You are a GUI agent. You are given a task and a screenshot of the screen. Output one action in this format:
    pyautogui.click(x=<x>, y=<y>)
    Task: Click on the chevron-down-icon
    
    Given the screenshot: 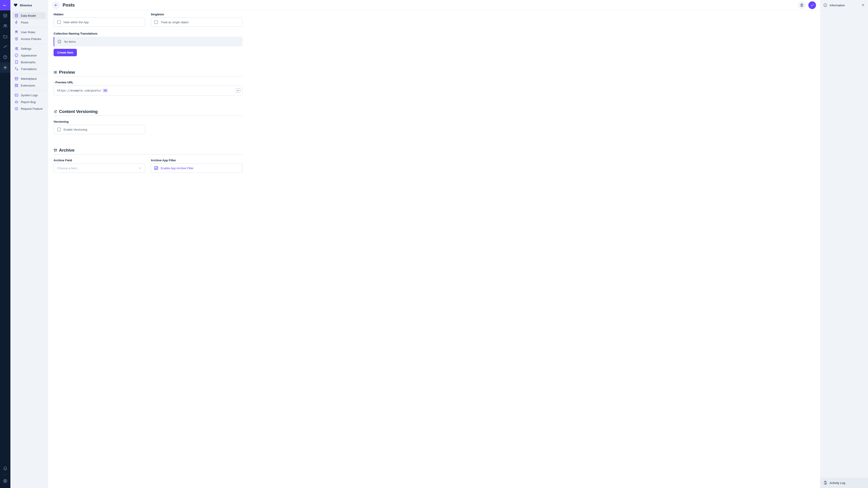 What is the action you would take?
    pyautogui.click(x=140, y=168)
    